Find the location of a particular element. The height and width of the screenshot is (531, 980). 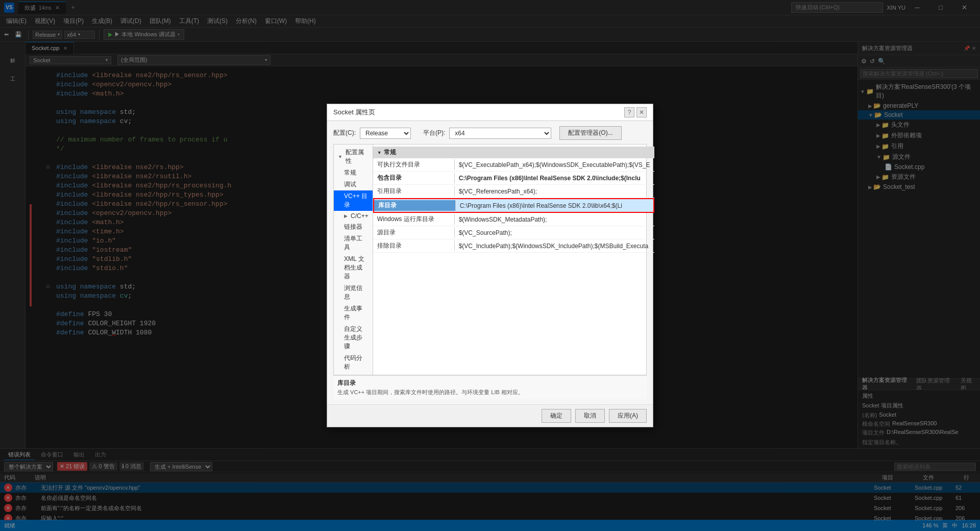

dialog-tree-linker: 链接器 is located at coordinates (353, 227).